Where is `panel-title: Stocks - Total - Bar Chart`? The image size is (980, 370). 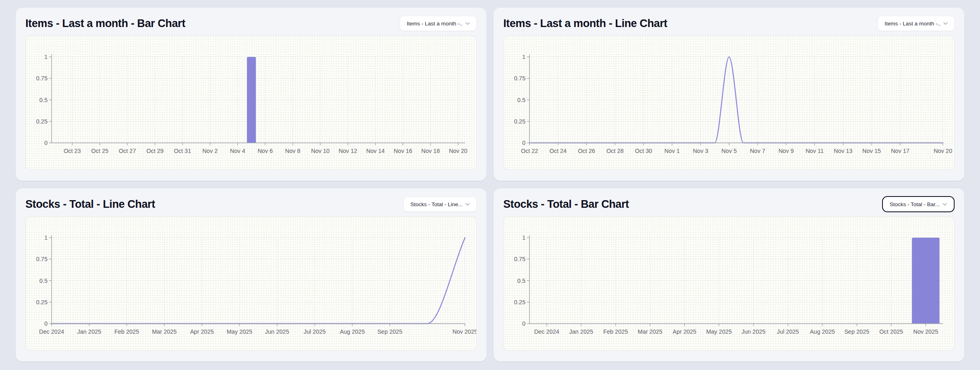 panel-title: Stocks - Total - Bar Chart is located at coordinates (566, 204).